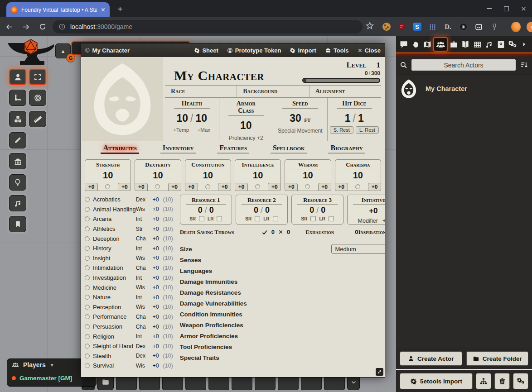  I want to click on playlists-tab-icon, so click(489, 44).